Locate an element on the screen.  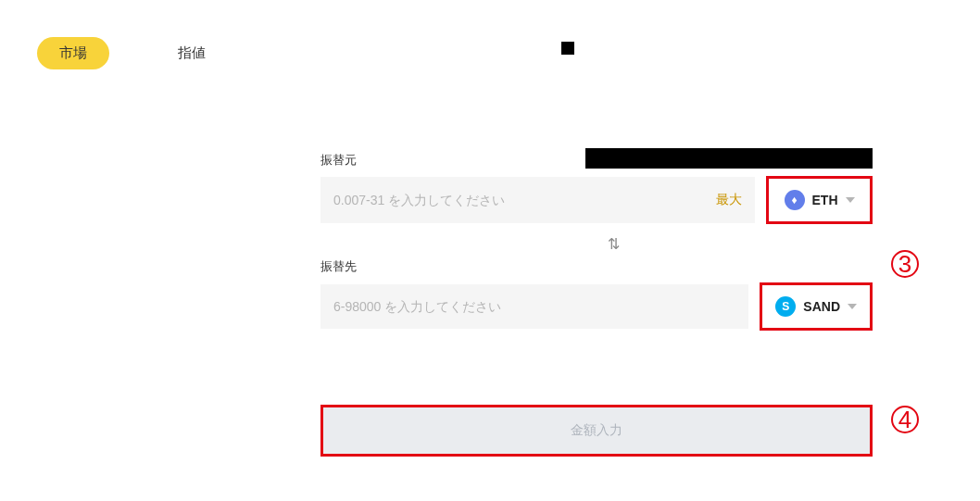
annotation-3: 3 is located at coordinates (905, 264).